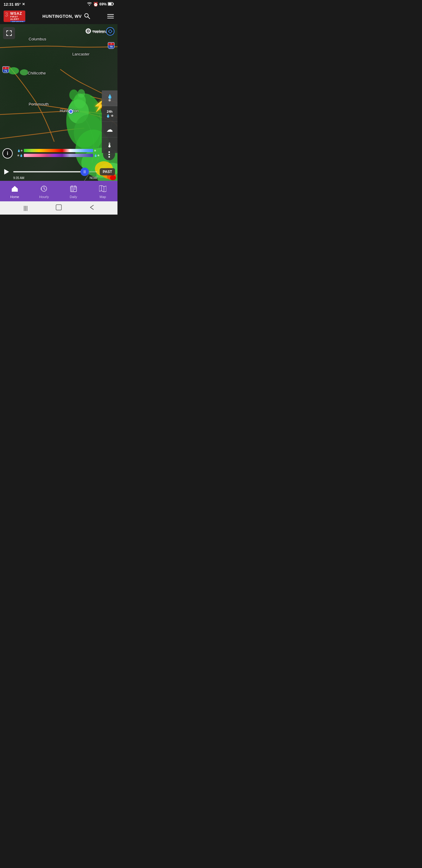  I want to click on more-dots-icon, so click(109, 154).